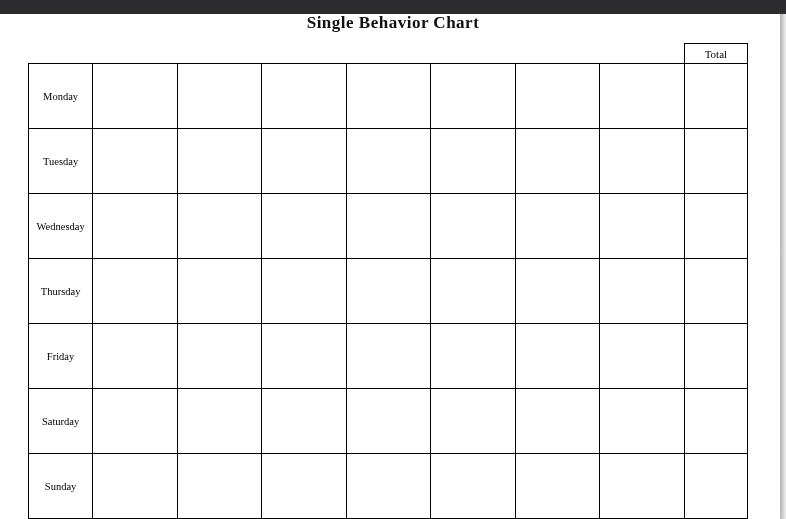  I want to click on table-row: Saturday, so click(388, 422).